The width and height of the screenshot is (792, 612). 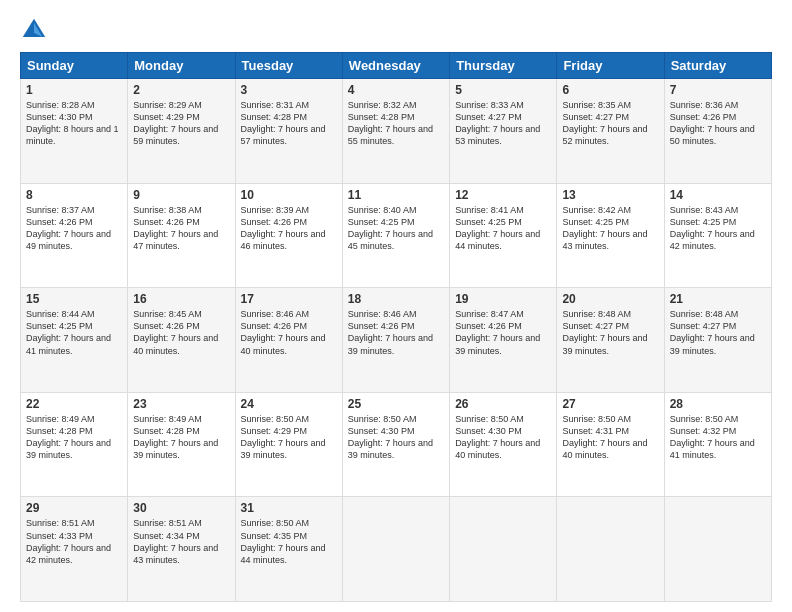 What do you see at coordinates (289, 195) in the screenshot?
I see `day-number: 10` at bounding box center [289, 195].